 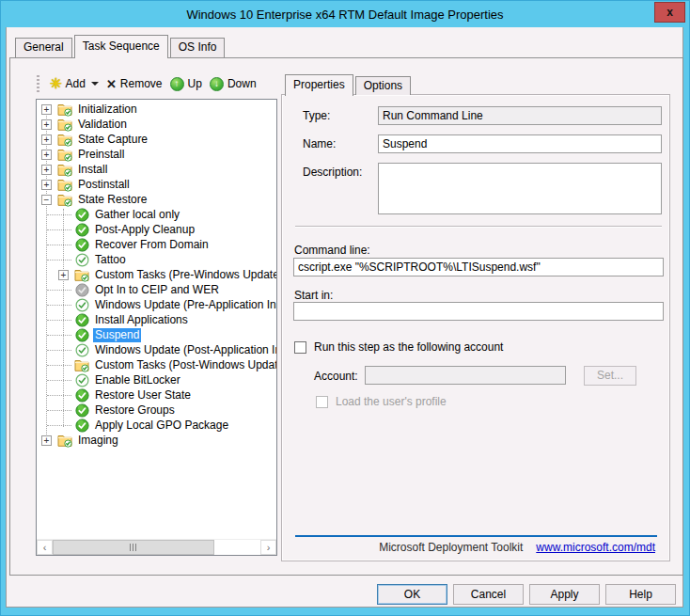 What do you see at coordinates (156, 260) in the screenshot?
I see `tree-item-tattoo: Tattoo` at bounding box center [156, 260].